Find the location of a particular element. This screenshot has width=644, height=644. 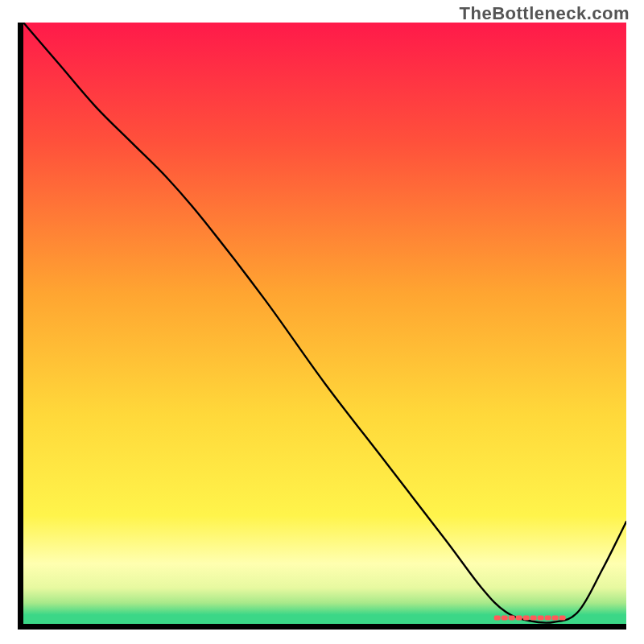

x-axis is located at coordinates (322, 626).